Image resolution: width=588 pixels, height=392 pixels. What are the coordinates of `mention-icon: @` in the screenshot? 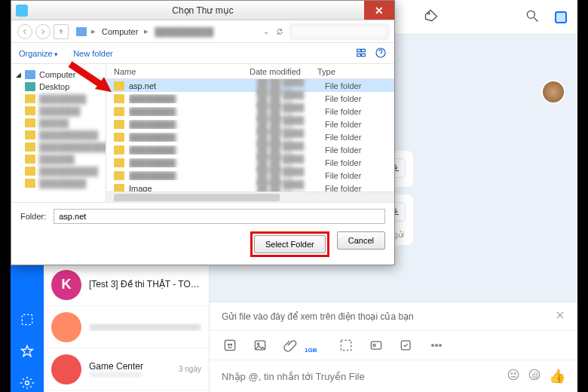 It's located at (534, 376).